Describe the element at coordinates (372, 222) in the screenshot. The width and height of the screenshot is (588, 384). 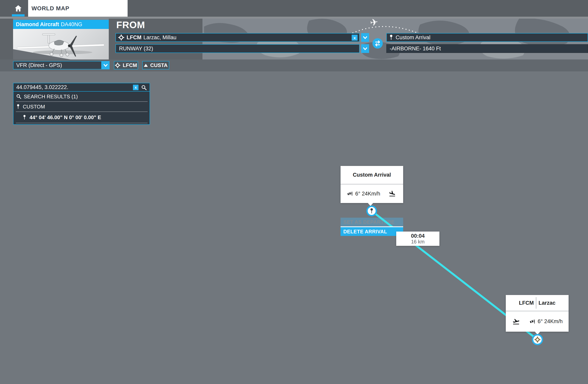
I see `menu-item-set-as-departure: SET AS DEPARTURE` at that location.